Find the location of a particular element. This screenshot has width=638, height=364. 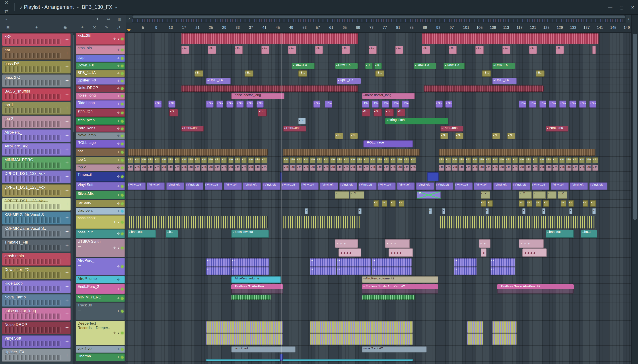

track-header: bass..cut✛ is located at coordinates (101, 234).